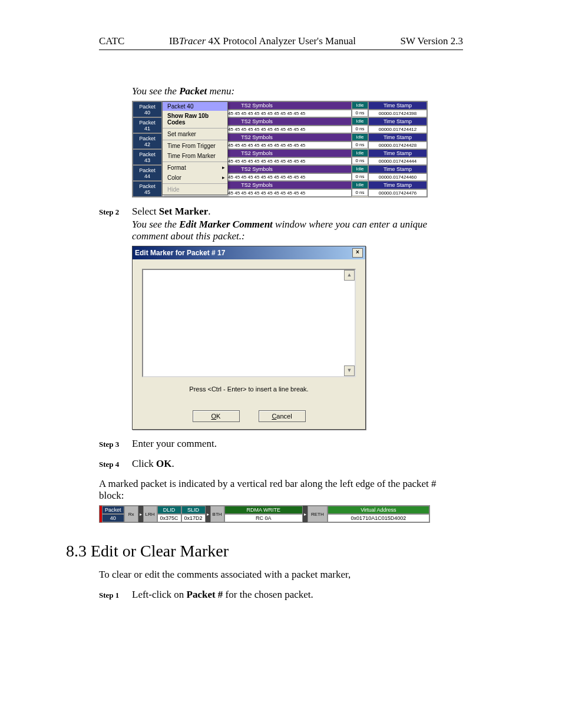 This screenshot has width=562, height=728. What do you see at coordinates (195, 149) in the screenshot?
I see `packet-context-menu: Packet 40 Show Raw 10b Codes Set marker …` at bounding box center [195, 149].